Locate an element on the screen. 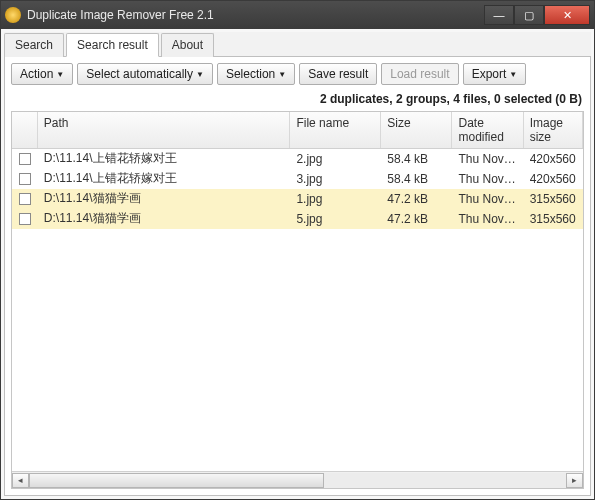  select-auto-label: Select automatically is located at coordinates (140, 74).